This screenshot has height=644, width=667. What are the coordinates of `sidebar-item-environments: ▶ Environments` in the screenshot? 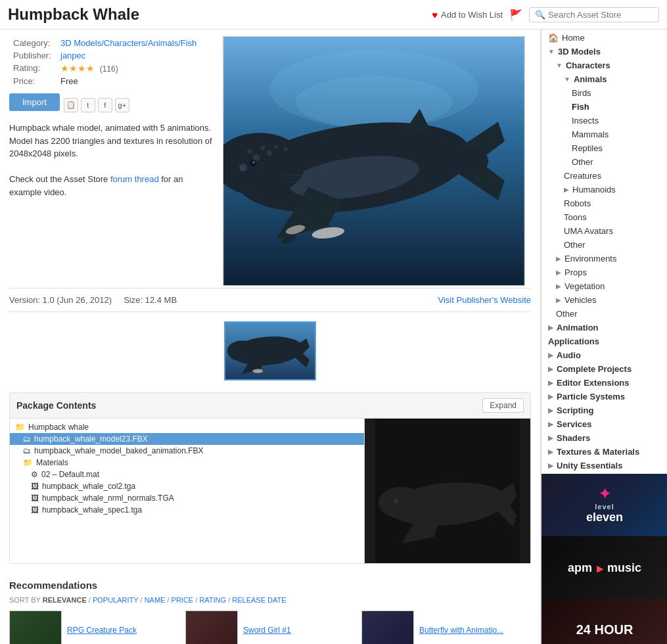 It's located at (605, 259).